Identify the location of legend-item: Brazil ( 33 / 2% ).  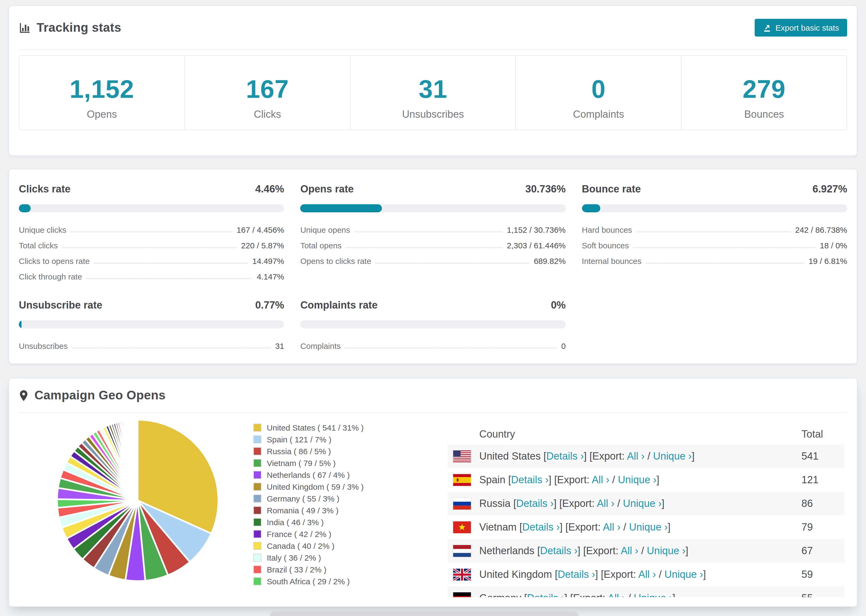
(309, 569).